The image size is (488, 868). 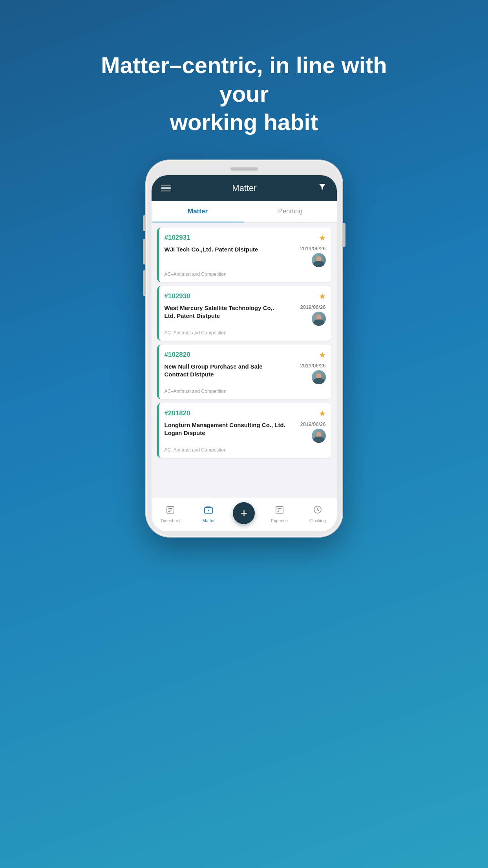 What do you see at coordinates (177, 296) in the screenshot?
I see `matter-number-1: #102930` at bounding box center [177, 296].